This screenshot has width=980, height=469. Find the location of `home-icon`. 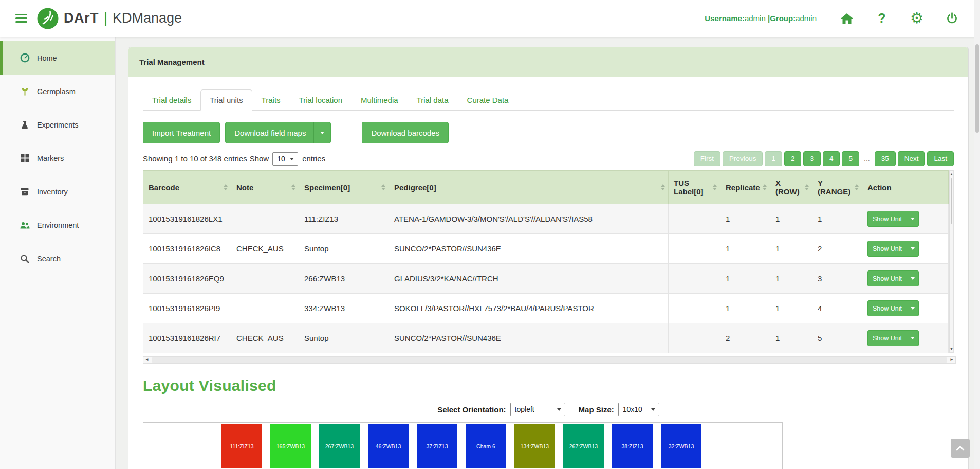

home-icon is located at coordinates (847, 19).